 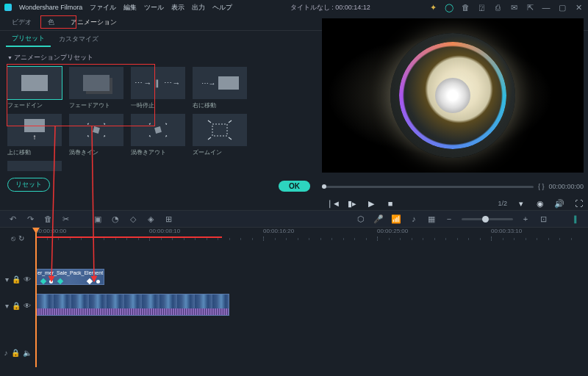 What do you see at coordinates (396, 219) in the screenshot?
I see `mixer-icon: 📶` at bounding box center [396, 219].